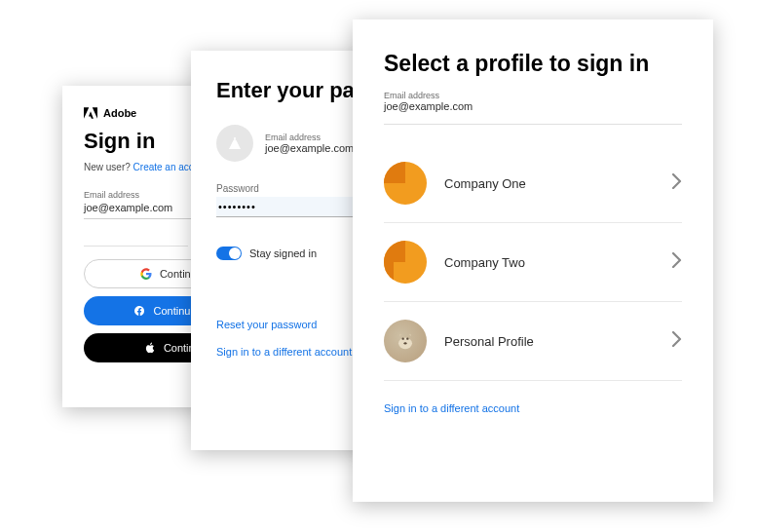  What do you see at coordinates (549, 183) in the screenshot?
I see `profile-name: Company One` at bounding box center [549, 183].